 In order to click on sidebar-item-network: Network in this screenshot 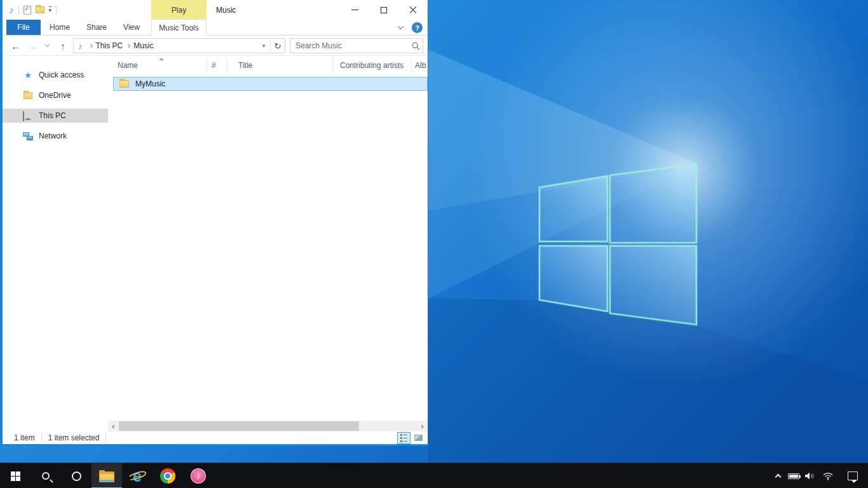, I will do `click(55, 136)`.